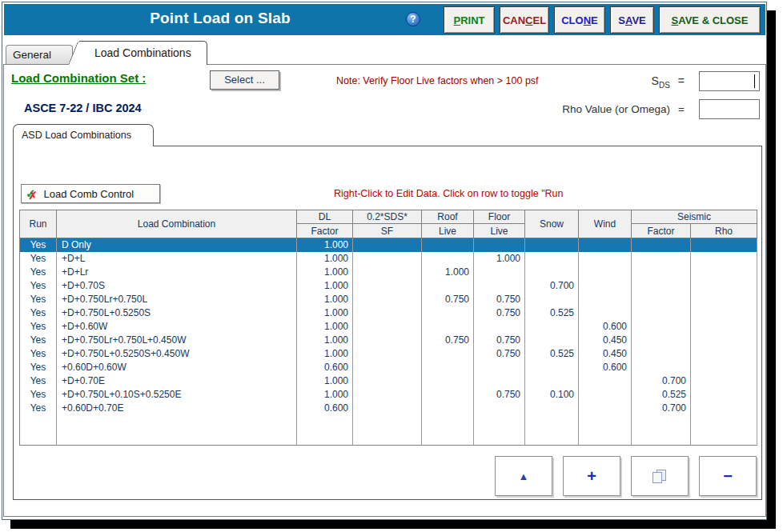 This screenshot has height=532, width=783. Describe the element at coordinates (177, 326) in the screenshot. I see `load-combination-cell: +D+0.60W` at that location.